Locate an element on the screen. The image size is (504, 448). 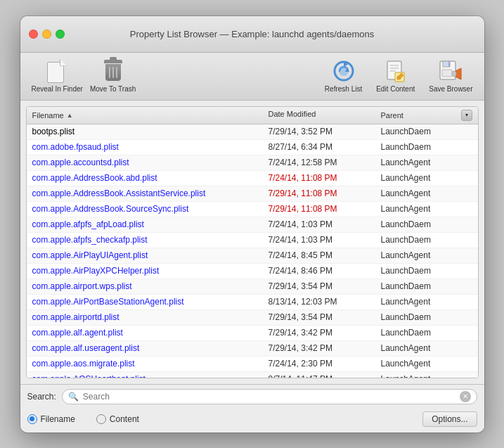
toolbar-left: Reveal In Finder Move To Trash is located at coordinates (84, 76).